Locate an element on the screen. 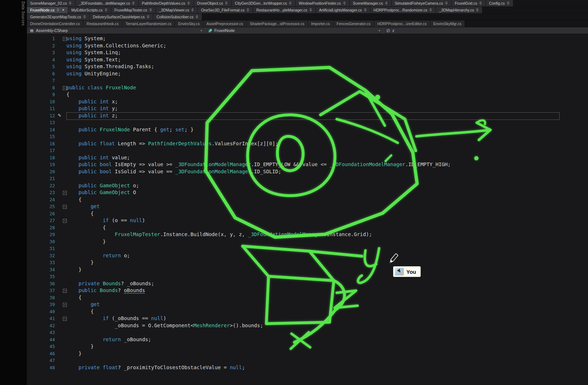 This screenshot has width=588, height=385. tab-FruxelGrid.cs: FruxelGrid.cs is located at coordinates (468, 3).